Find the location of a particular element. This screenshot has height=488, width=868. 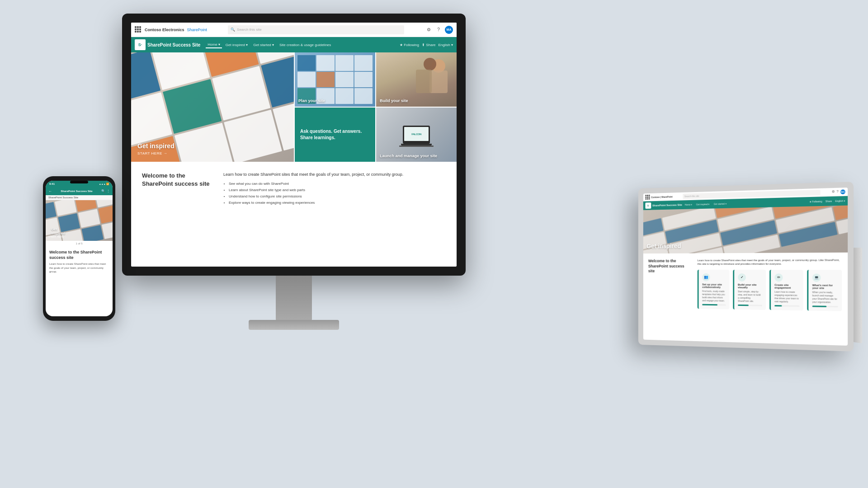

tablet-feature-cards: 👥 Set up your site collaboratively Find … is located at coordinates (770, 291).